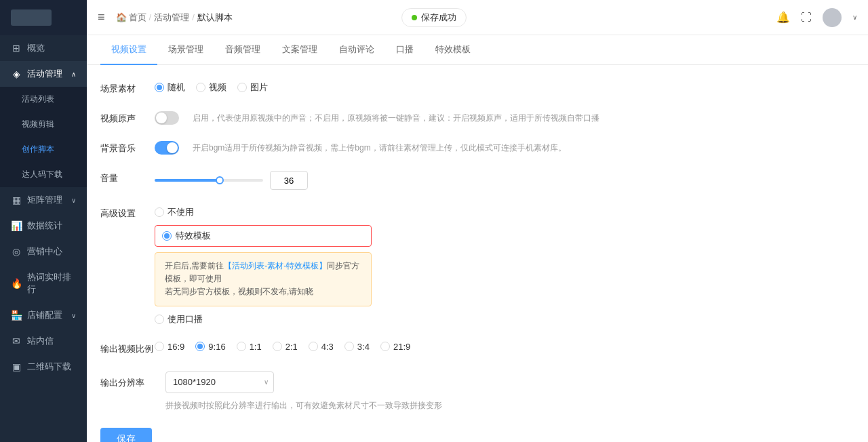  What do you see at coordinates (220, 180) in the screenshot?
I see `slider-thumb` at bounding box center [220, 180].